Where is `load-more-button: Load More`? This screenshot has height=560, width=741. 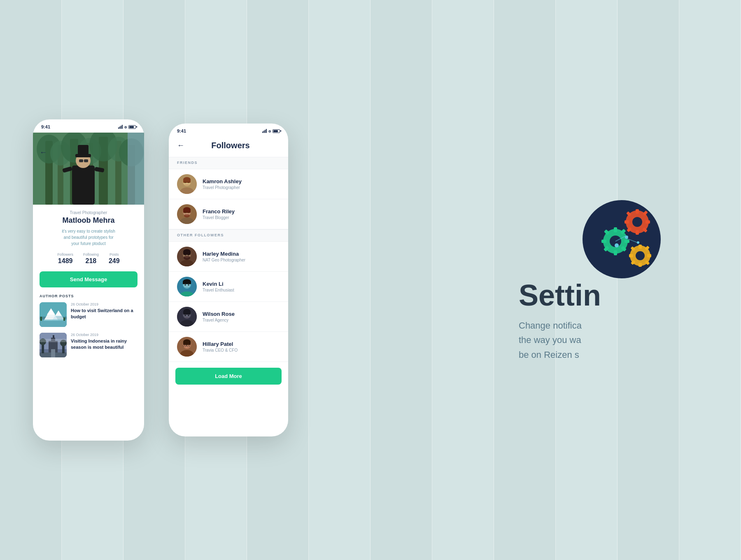
load-more-button: Load More is located at coordinates (228, 376).